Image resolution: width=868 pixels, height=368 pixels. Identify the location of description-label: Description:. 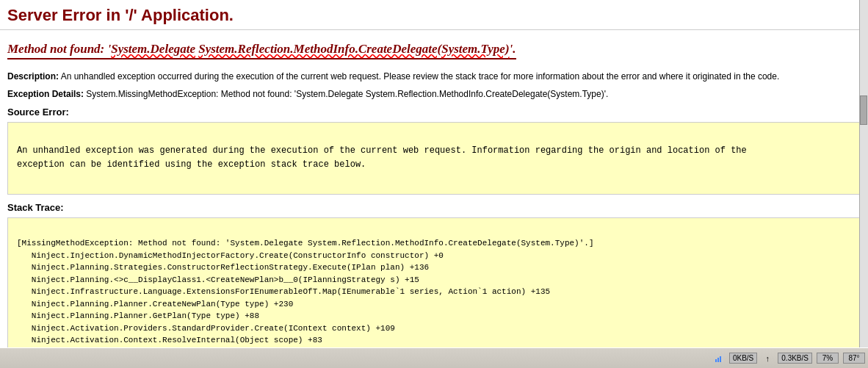
(33, 76).